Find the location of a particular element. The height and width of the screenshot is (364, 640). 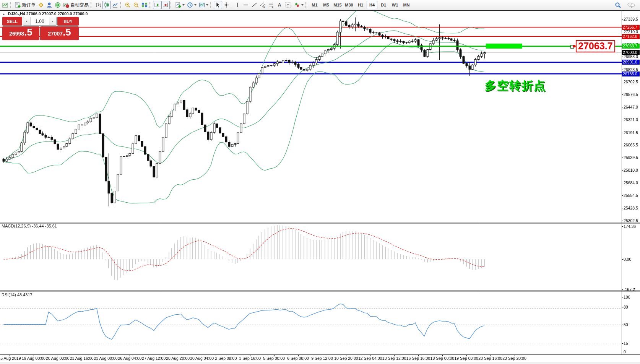

collapse-trade-panel-icon: ▲ is located at coordinates (4, 15).